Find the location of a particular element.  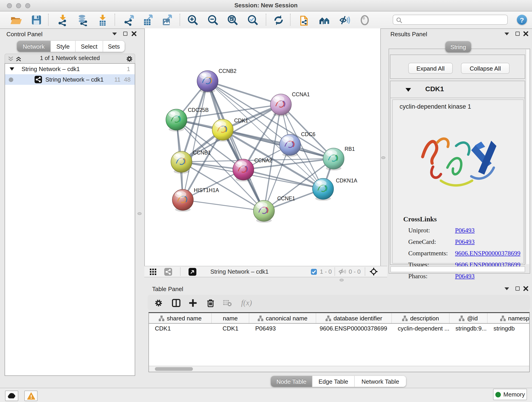

table-splitter-handle is located at coordinates (342, 280).